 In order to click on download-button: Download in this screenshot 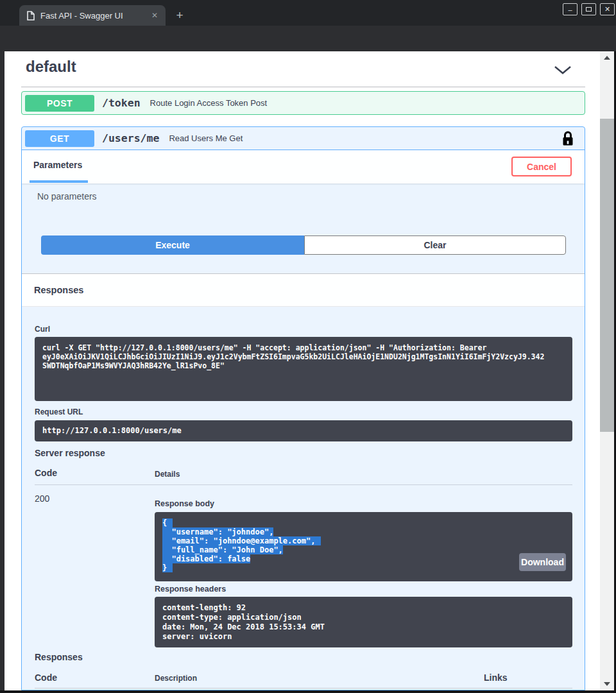, I will do `click(543, 562)`.